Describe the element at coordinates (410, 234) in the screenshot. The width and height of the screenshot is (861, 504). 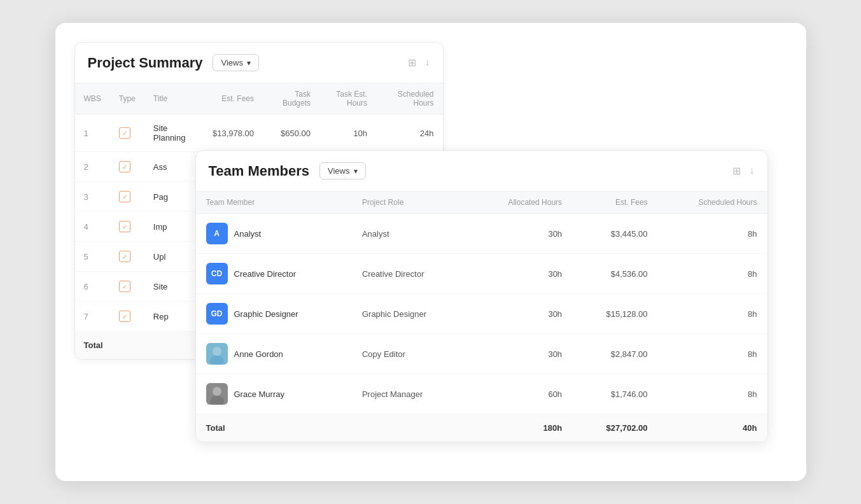
I see `role-cell: Analyst` at that location.